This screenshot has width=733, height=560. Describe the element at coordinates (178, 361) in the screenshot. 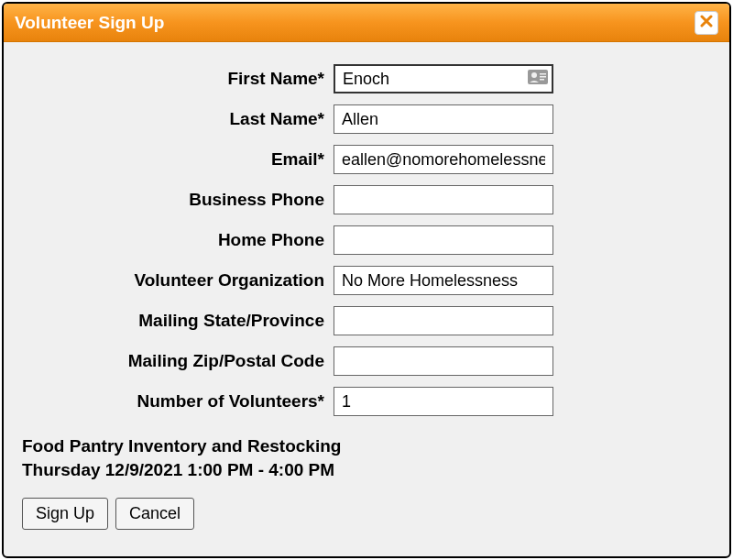

I see `mailing-zip-label: Mailing Zip/Postal Code` at that location.